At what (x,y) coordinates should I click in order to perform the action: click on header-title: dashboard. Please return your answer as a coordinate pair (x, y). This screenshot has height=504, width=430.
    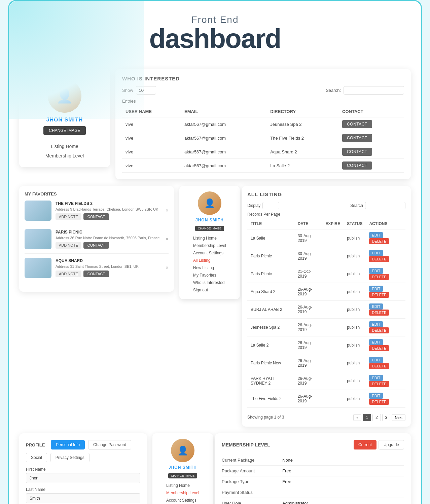
    Looking at the image, I should click on (215, 39).